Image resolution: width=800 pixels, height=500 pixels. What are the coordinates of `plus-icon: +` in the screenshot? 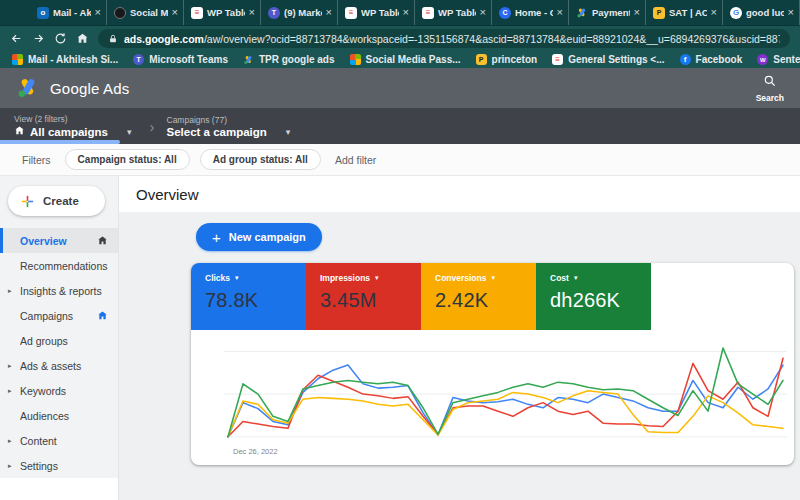 It's located at (216, 238).